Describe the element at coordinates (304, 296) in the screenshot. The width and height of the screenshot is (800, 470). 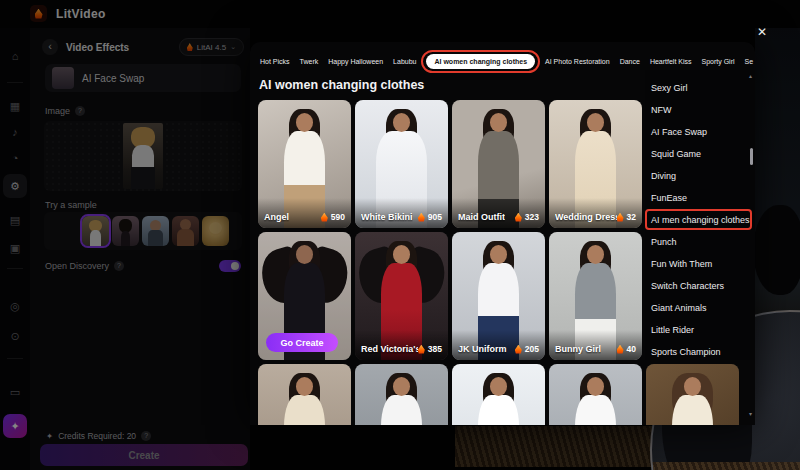
I see `effect-card: Go Create` at that location.